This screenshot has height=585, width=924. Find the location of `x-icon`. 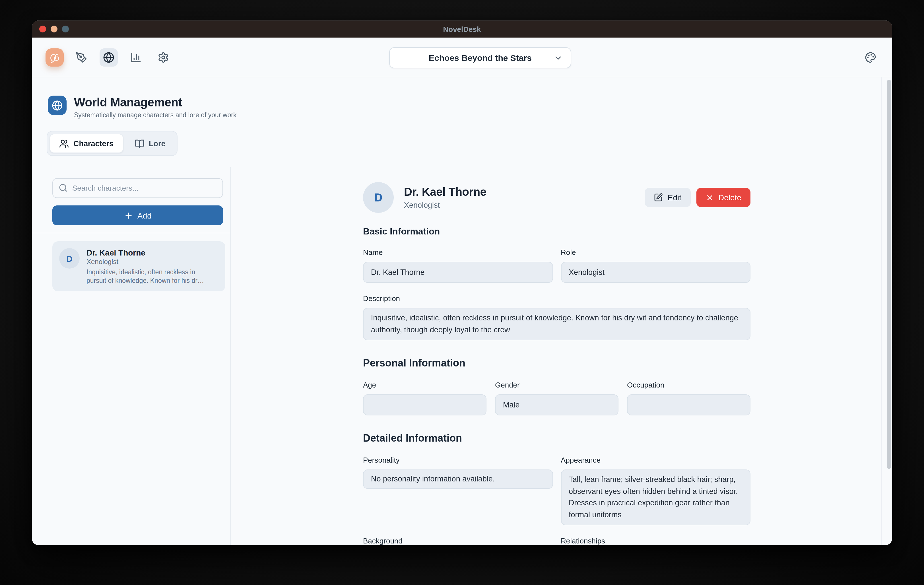

x-icon is located at coordinates (710, 197).